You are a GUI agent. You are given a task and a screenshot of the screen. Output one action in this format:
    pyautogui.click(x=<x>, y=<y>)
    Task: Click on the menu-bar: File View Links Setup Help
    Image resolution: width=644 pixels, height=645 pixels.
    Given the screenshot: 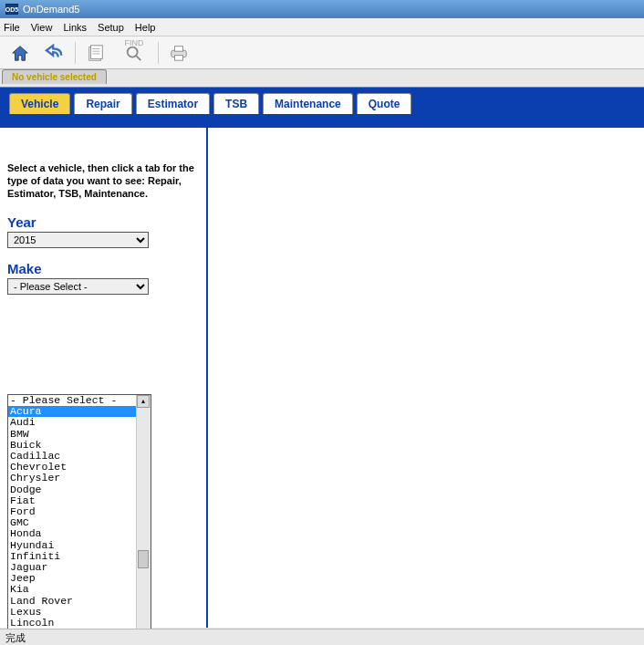 What is the action you would take?
    pyautogui.click(x=322, y=27)
    